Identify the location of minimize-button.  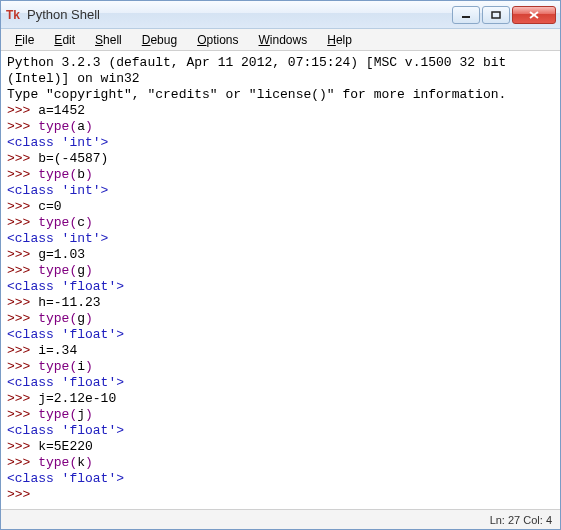
(466, 15).